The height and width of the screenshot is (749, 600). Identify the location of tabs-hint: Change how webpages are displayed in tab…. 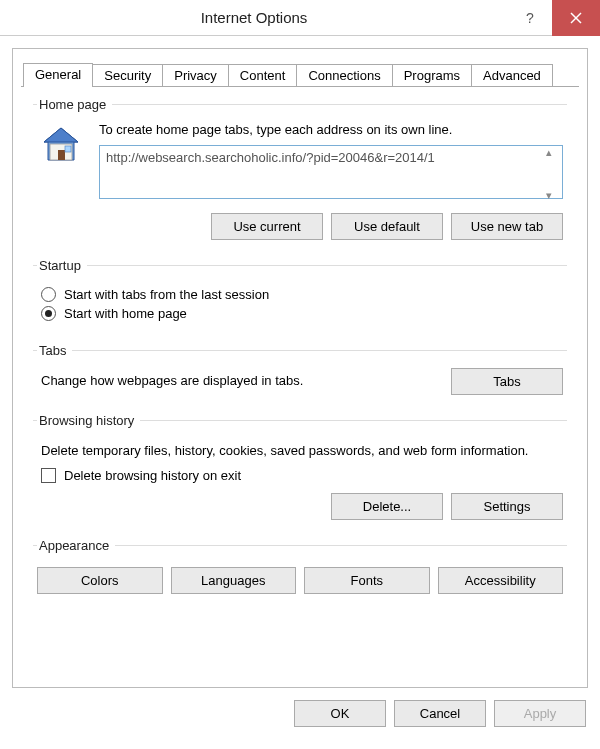
(246, 381).